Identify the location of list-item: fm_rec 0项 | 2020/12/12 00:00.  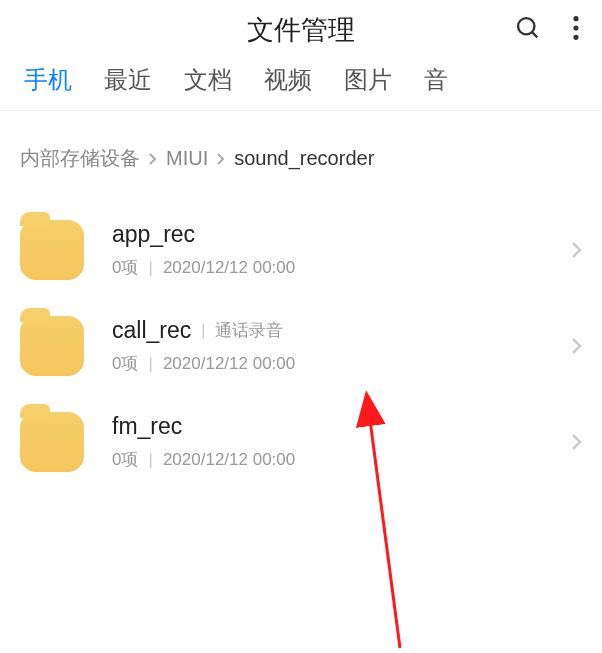
(301, 442).